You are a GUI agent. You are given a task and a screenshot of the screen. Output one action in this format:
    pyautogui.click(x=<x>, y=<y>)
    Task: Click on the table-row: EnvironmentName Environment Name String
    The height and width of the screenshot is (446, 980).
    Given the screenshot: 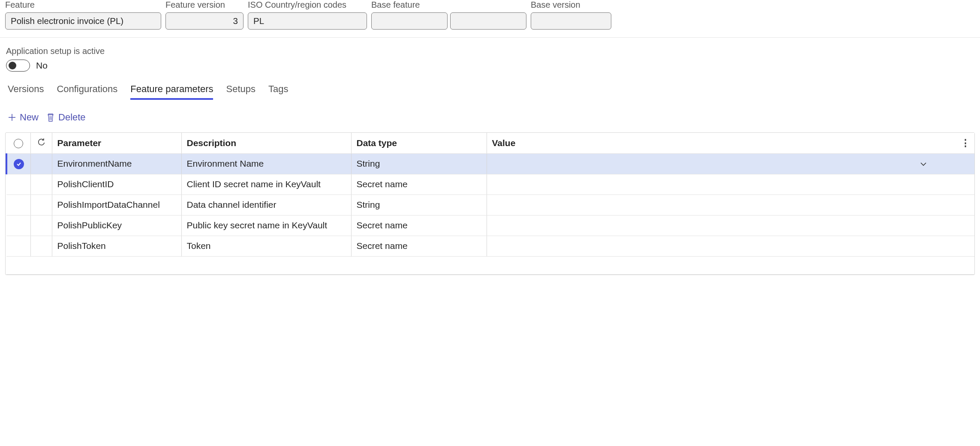 What is the action you would take?
    pyautogui.click(x=490, y=164)
    